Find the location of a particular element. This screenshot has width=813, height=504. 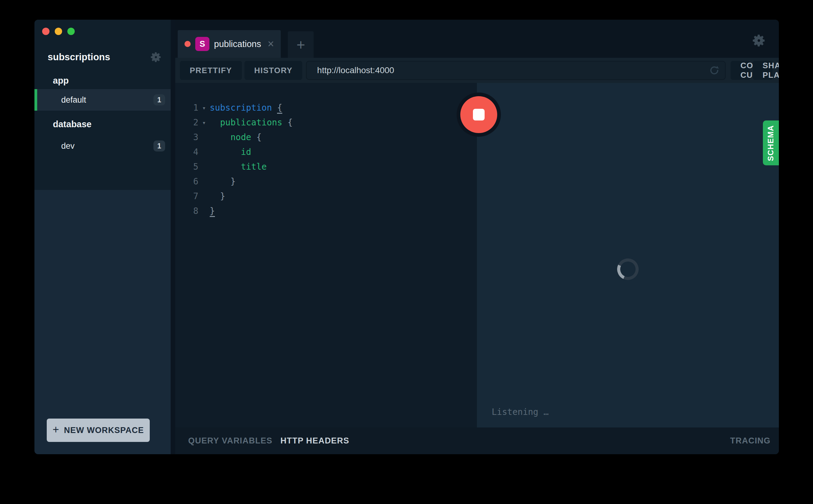

loading-spinner-icon is located at coordinates (628, 269).